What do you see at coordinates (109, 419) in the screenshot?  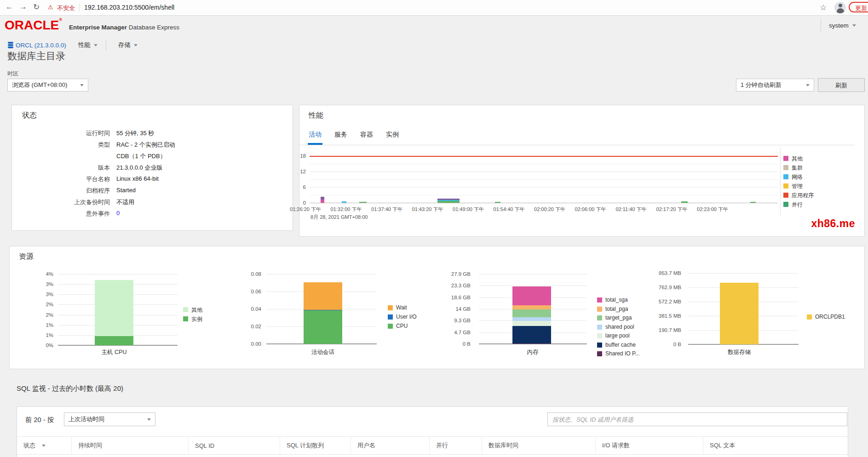 I see `sort-by-select: 上次活动时间` at bounding box center [109, 419].